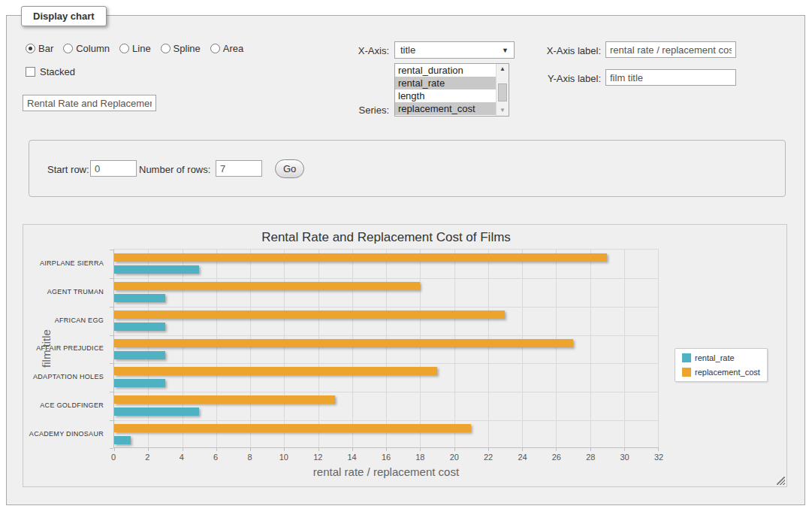 The image size is (812, 512). Describe the element at coordinates (502, 90) in the screenshot. I see `listbox-scrollbar: ▲ ▼` at that location.